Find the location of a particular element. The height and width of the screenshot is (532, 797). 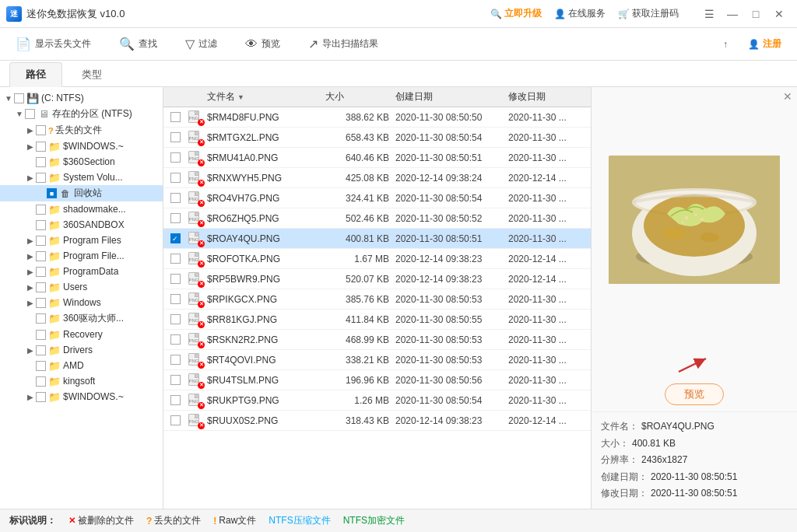

tree-item-windows: ▶ 📁 Windows is located at coordinates (81, 303).